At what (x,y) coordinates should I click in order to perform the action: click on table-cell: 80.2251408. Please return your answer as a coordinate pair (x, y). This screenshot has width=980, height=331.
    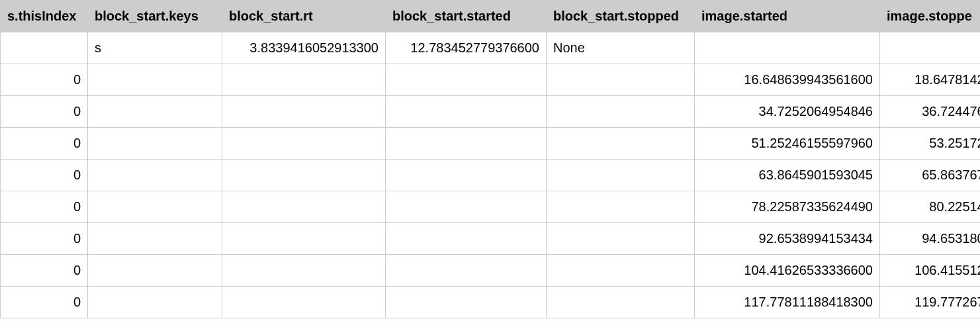
    Looking at the image, I should click on (930, 207).